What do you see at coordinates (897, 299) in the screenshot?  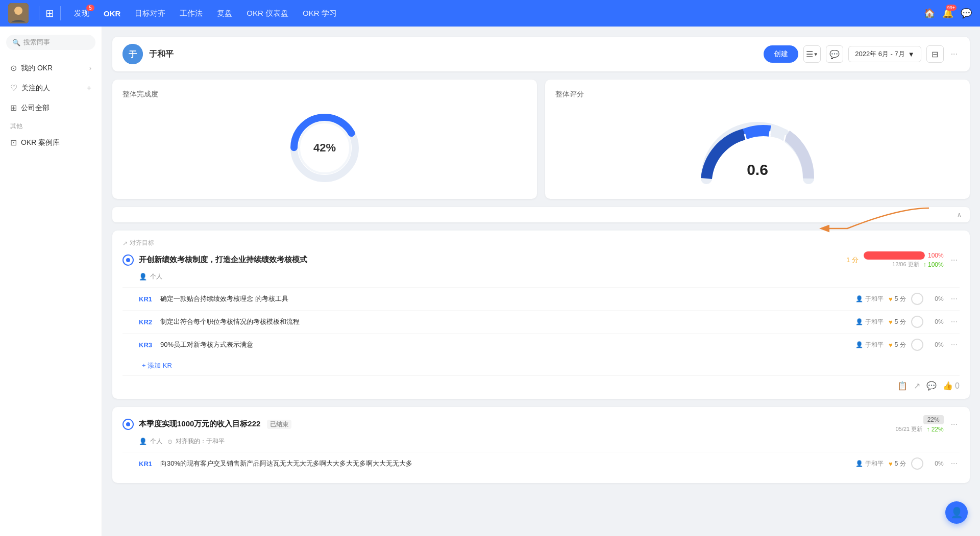 I see `kr-score-1: ♥ 5 分` at bounding box center [897, 299].